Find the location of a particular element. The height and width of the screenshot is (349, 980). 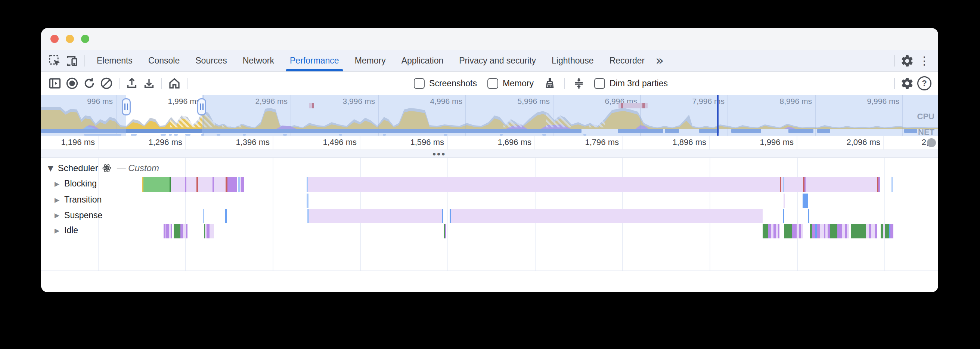

tab-application: Application is located at coordinates (423, 61).